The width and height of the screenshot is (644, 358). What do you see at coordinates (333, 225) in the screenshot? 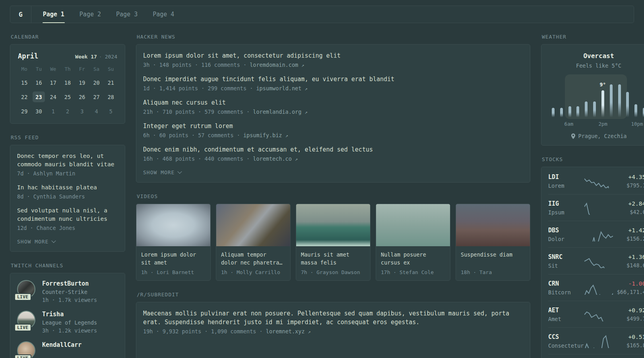
I see `video-thumbnail` at bounding box center [333, 225].